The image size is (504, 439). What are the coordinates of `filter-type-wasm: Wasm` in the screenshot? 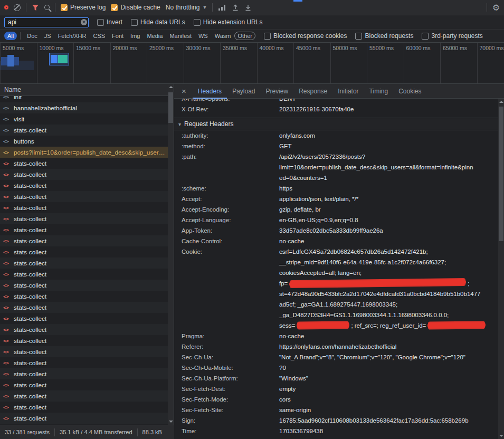 It's located at (223, 36).